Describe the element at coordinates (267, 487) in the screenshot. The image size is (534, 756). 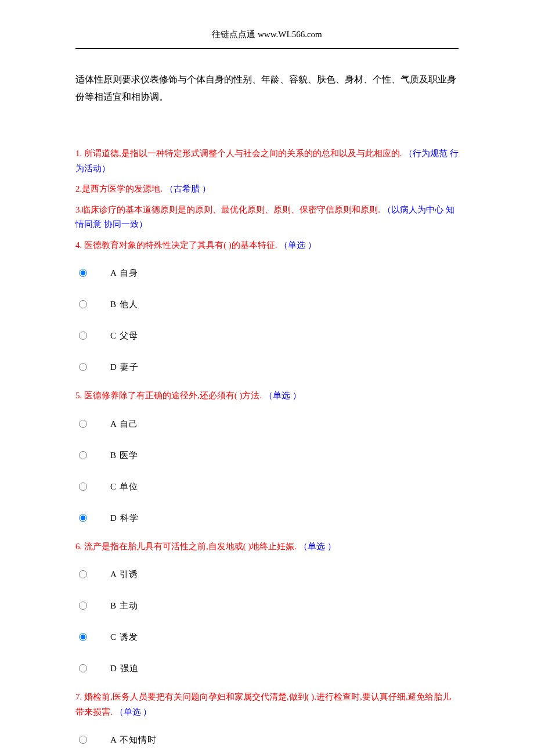
I see `q5-option-c-row: C 单位` at that location.